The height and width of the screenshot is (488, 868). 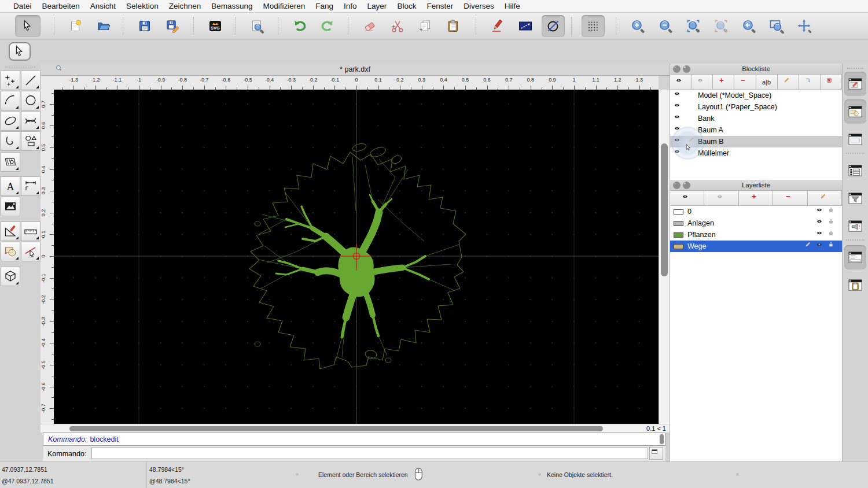 I want to click on edit-layer-button, so click(x=825, y=198).